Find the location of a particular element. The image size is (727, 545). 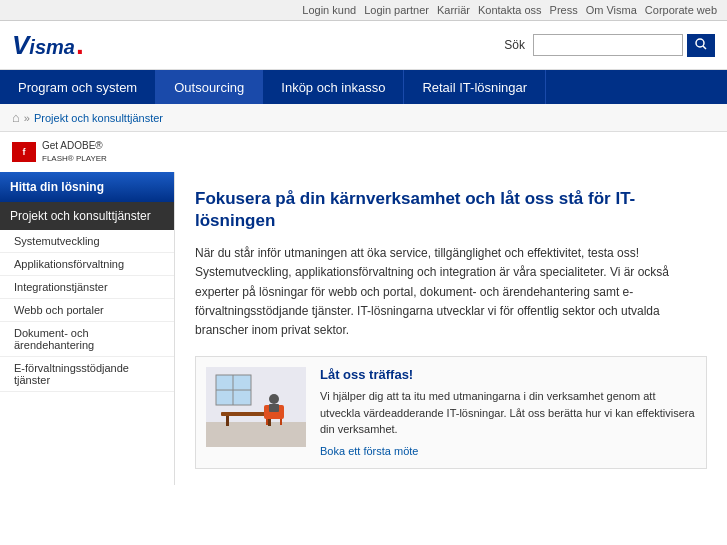

card-image-svg is located at coordinates (256, 407).